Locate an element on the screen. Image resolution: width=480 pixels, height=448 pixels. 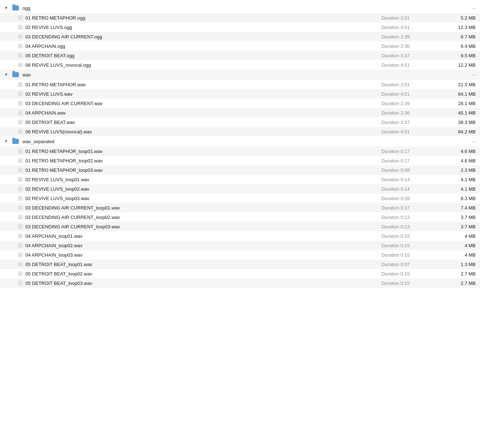
folder-row-wav_separated: ▼ wav_separated -- is located at coordinates (240, 141).